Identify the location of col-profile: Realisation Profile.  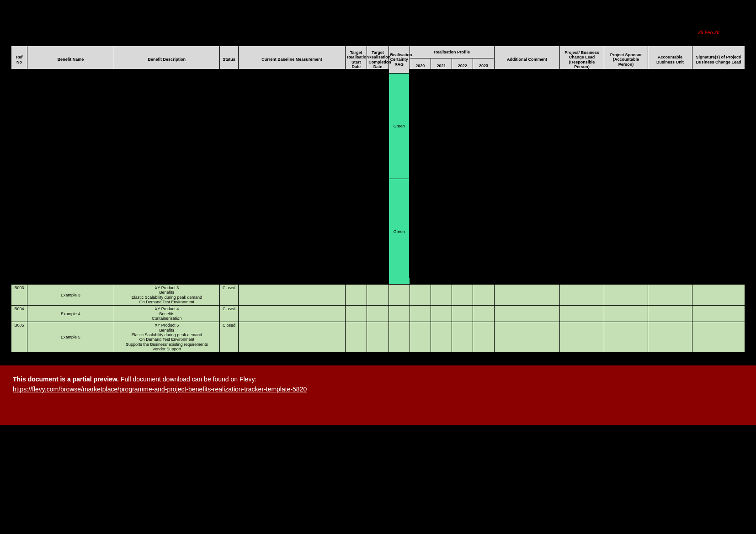
(452, 52).